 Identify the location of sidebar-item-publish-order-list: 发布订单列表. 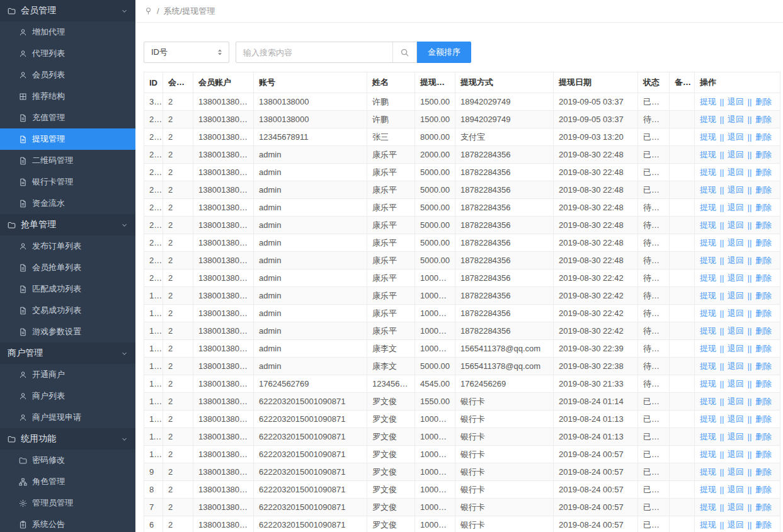
(68, 246).